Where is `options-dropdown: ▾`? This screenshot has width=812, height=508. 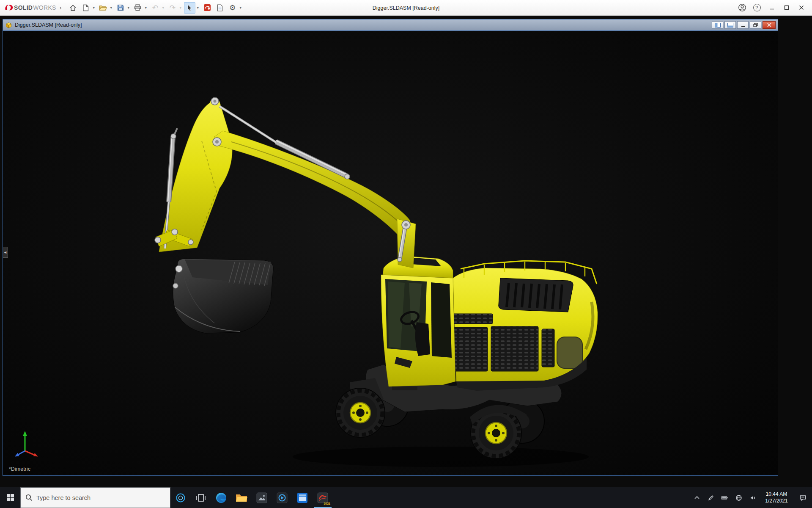
options-dropdown: ▾ is located at coordinates (240, 8).